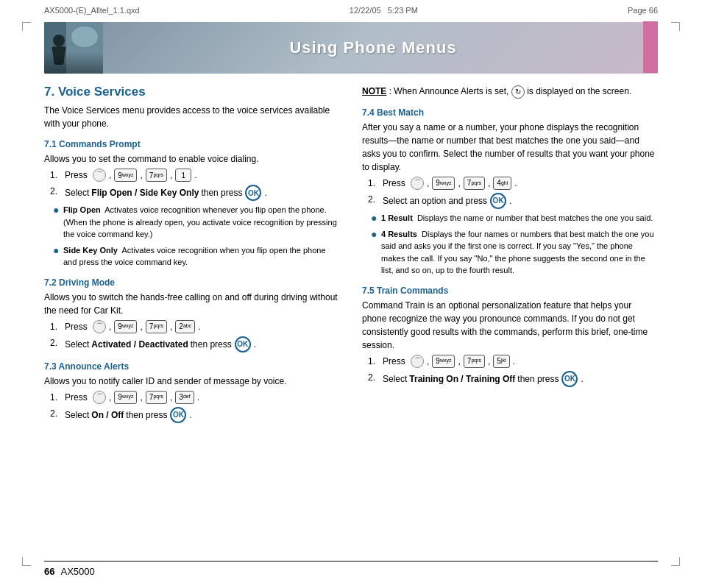  What do you see at coordinates (178, 415) in the screenshot?
I see `key-ok-7-3: OK` at bounding box center [178, 415].